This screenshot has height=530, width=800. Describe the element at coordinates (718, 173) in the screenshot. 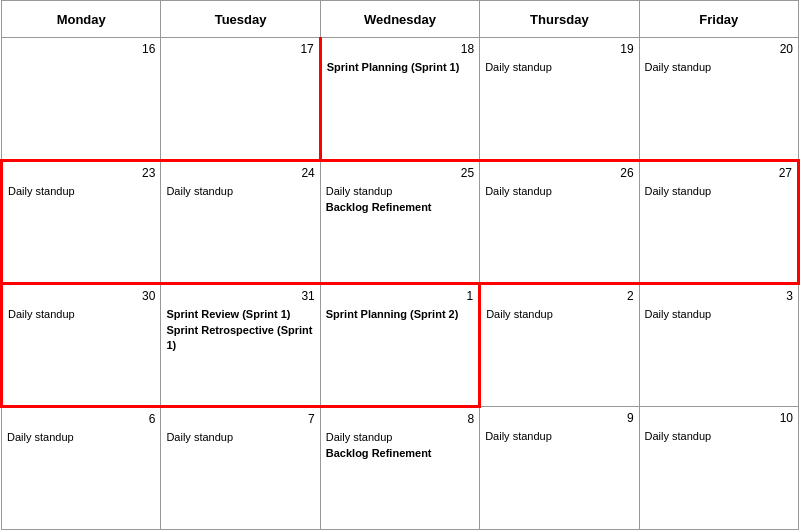

I see `day-number: 27` at that location.